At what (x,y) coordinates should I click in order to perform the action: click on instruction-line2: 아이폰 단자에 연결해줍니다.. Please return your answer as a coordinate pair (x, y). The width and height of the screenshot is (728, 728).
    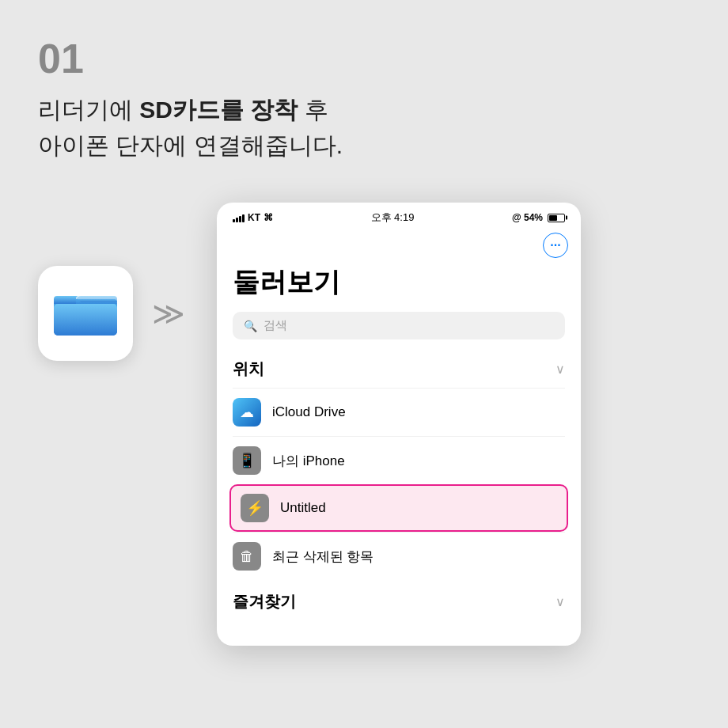
    Looking at the image, I should click on (364, 146).